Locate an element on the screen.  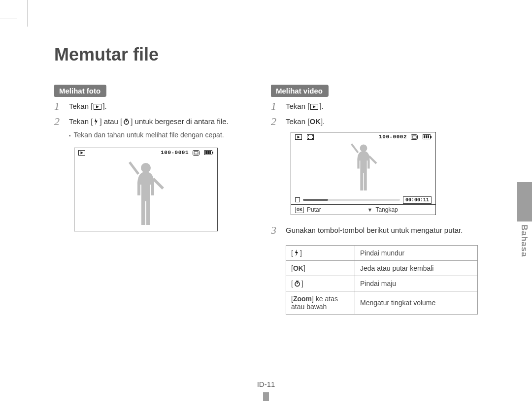
table-row: [] Pindai maju is located at coordinates (382, 284).